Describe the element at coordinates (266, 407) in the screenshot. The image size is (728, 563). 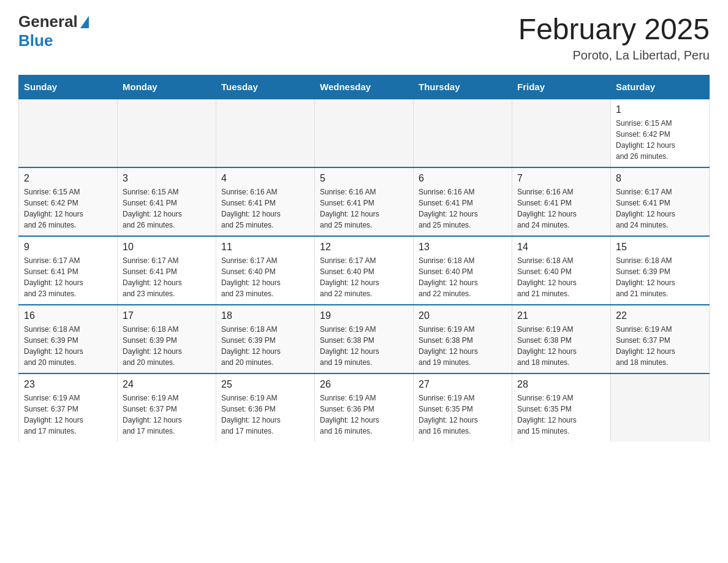
I see `calendar-cell: 25Sunrise: 6:19 AM Sunset: 6:36 PM Dayli…` at that location.